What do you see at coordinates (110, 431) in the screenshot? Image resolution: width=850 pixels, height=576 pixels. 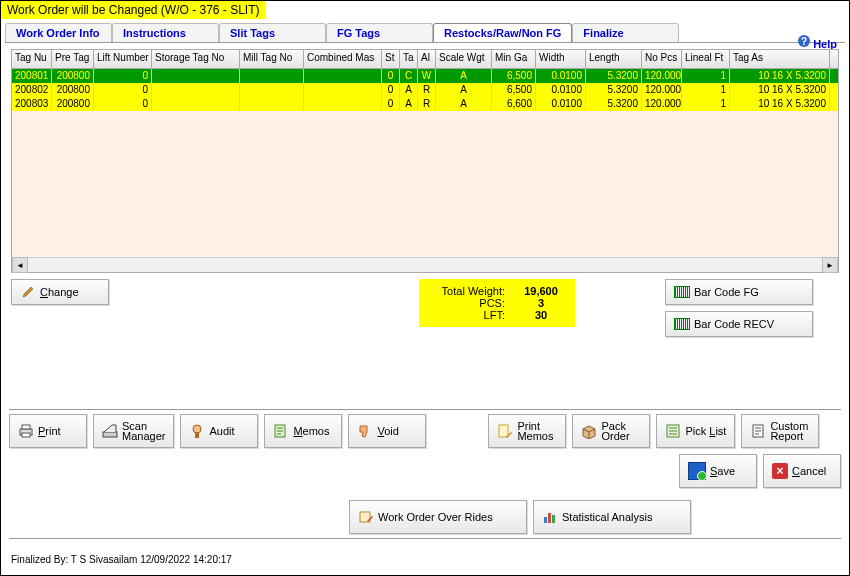 I see `scanner-icon` at bounding box center [110, 431].